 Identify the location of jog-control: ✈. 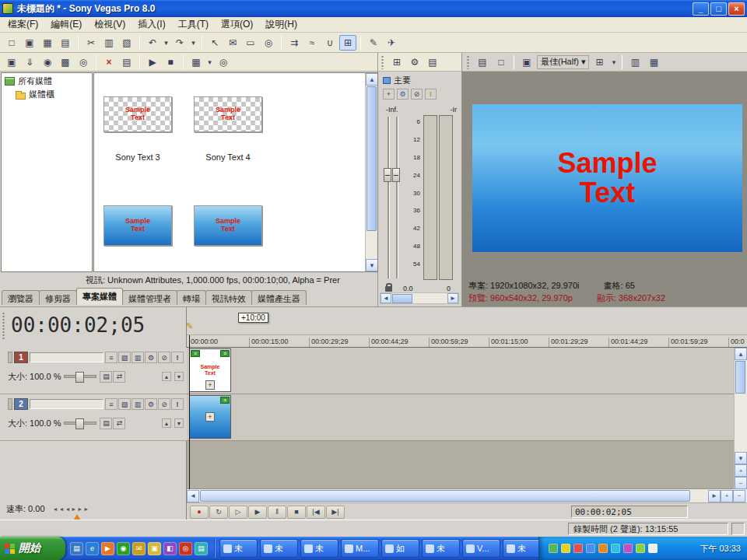
(391, 43).